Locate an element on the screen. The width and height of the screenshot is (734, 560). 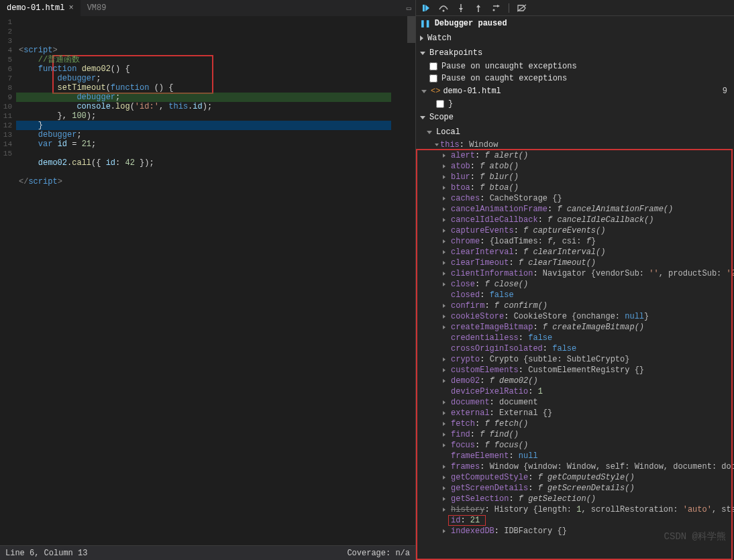
scope-property: frameElement: null is located at coordinates (575, 456).